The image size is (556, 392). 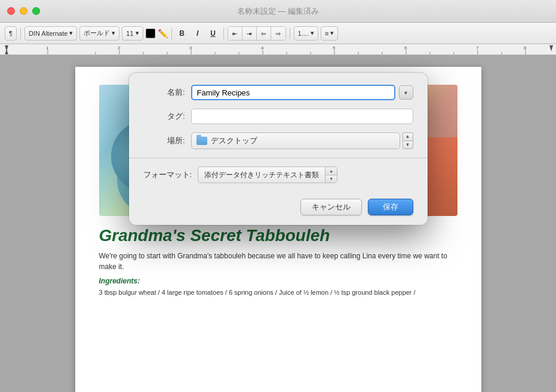 I want to click on font-style-selector: ボールド ▾, so click(x=99, y=33).